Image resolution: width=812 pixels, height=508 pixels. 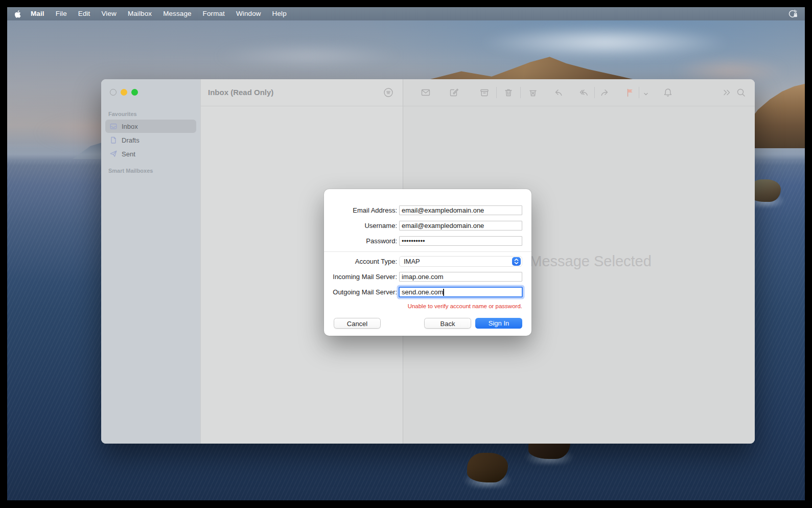 What do you see at coordinates (426, 93) in the screenshot?
I see `envelope-icon` at bounding box center [426, 93].